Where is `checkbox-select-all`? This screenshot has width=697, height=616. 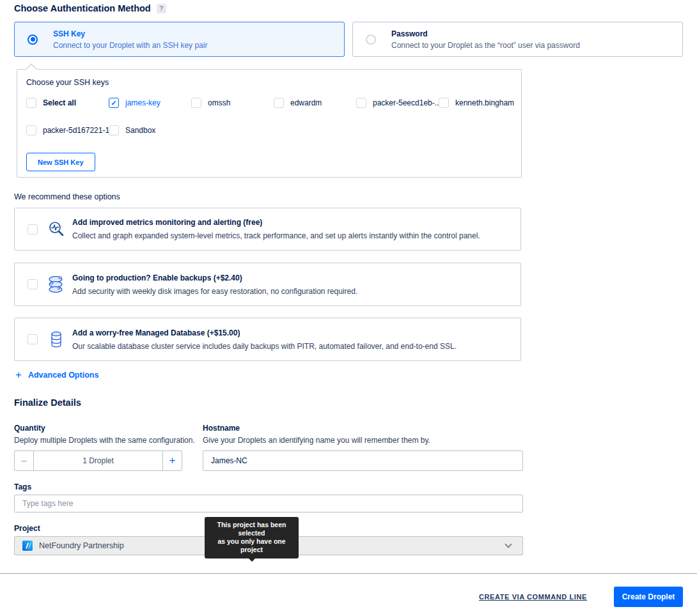
checkbox-select-all is located at coordinates (31, 103).